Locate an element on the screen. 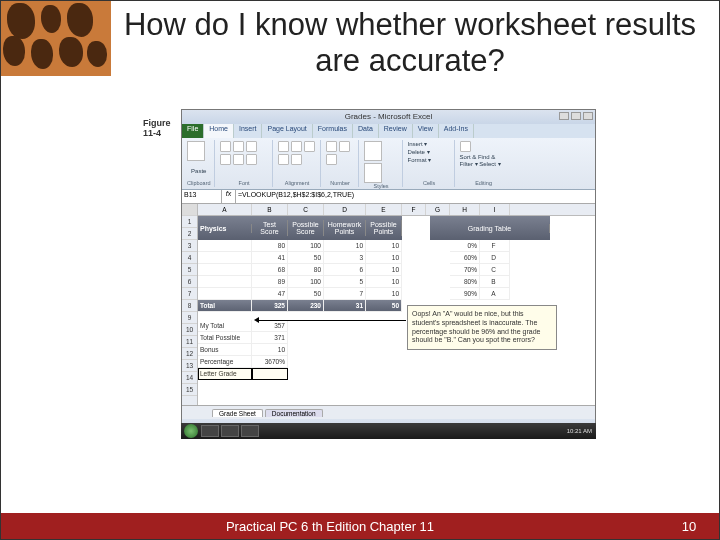 Image resolution: width=720 pixels, height=540 pixels. merge-icon is located at coordinates (296, 160).